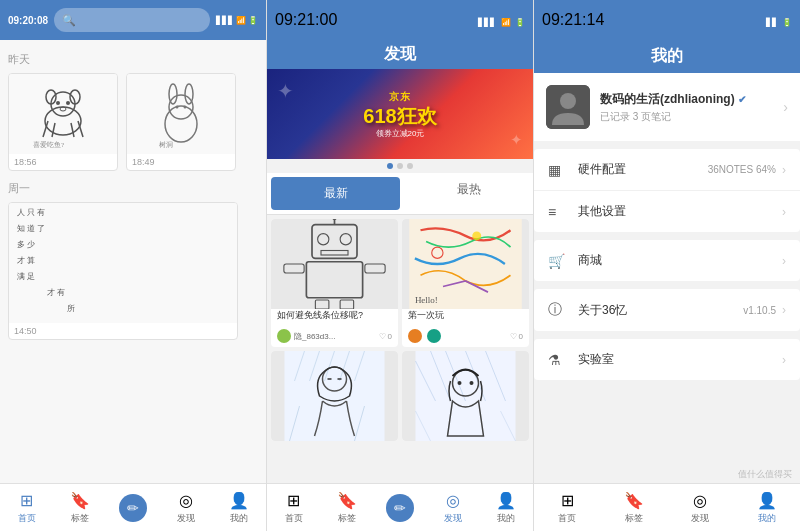  What do you see at coordinates (568, 508) in the screenshot?
I see `nav-home-p3: ⊞ 首页` at bounding box center [568, 508].